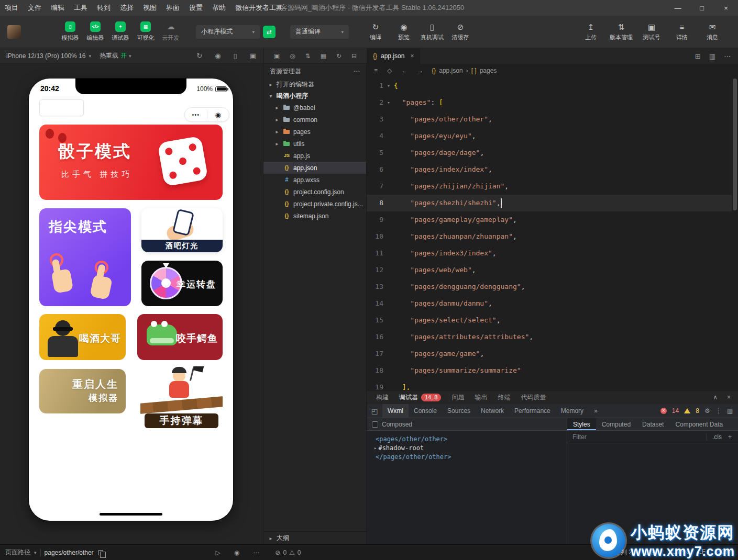  What do you see at coordinates (375, 448) in the screenshot?
I see `expand-arrow-icon: ▸` at bounding box center [375, 448].